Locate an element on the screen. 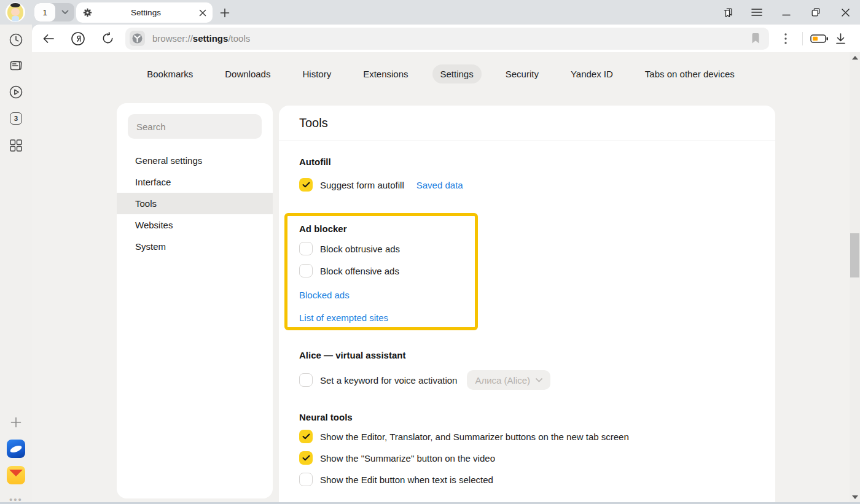  voice-keyword-label: Set a keyword for voice activation is located at coordinates (388, 381).